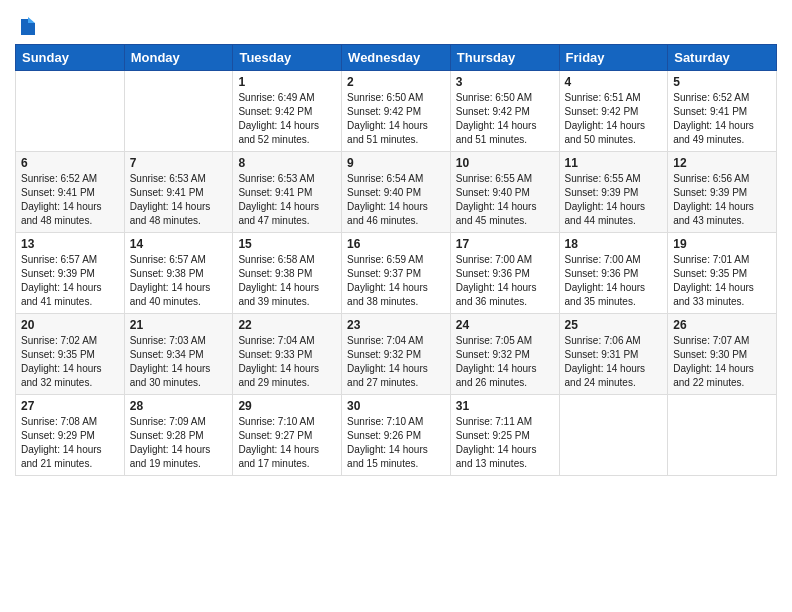 The width and height of the screenshot is (792, 612). I want to click on cell-content: Sunset: 9:38 PM, so click(179, 274).